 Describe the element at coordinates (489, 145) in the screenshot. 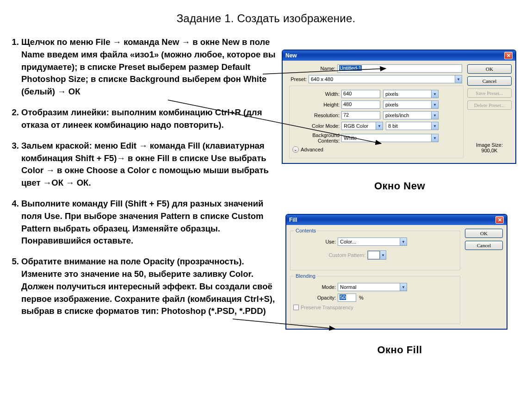

I see `image-size-label: Image Size:` at that location.